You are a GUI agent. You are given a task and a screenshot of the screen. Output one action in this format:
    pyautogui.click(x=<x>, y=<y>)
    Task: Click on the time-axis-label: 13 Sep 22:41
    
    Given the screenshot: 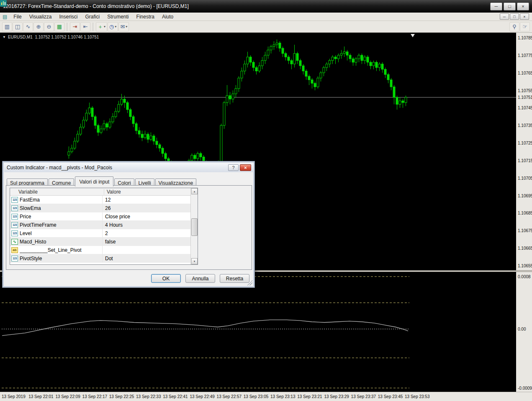 What is the action you would take?
    pyautogui.click(x=175, y=396)
    